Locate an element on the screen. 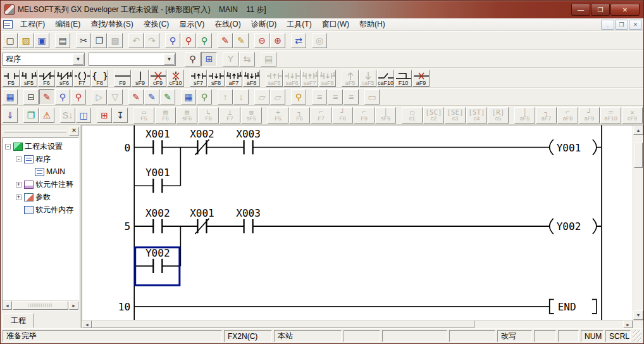 The width and height of the screenshot is (644, 344). sfc-rule-r-button: [R] c5 is located at coordinates (498, 115).